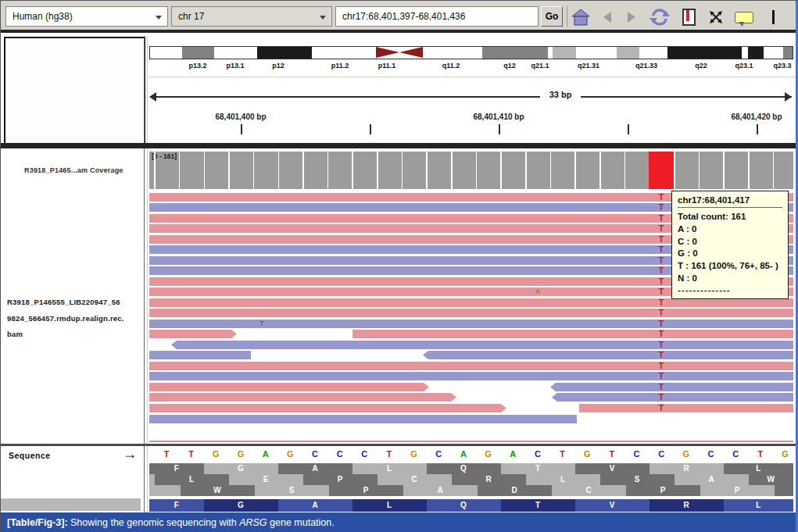  What do you see at coordinates (437, 16) in the screenshot?
I see `locus-input` at bounding box center [437, 16].